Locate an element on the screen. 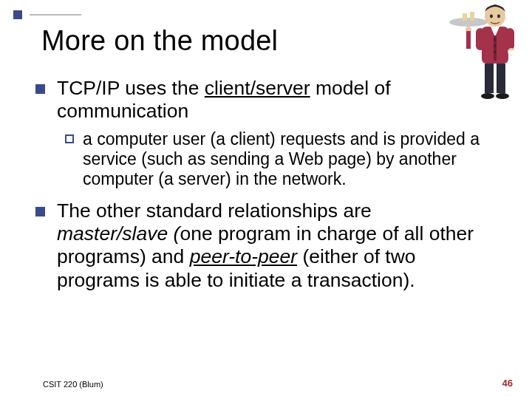  corner-decoration is located at coordinates (47, 15).